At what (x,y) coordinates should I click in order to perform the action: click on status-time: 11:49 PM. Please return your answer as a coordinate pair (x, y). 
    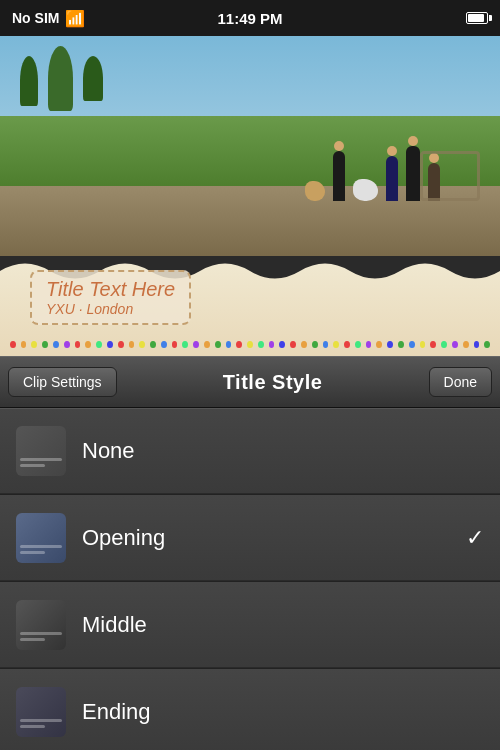
    Looking at the image, I should click on (250, 18).